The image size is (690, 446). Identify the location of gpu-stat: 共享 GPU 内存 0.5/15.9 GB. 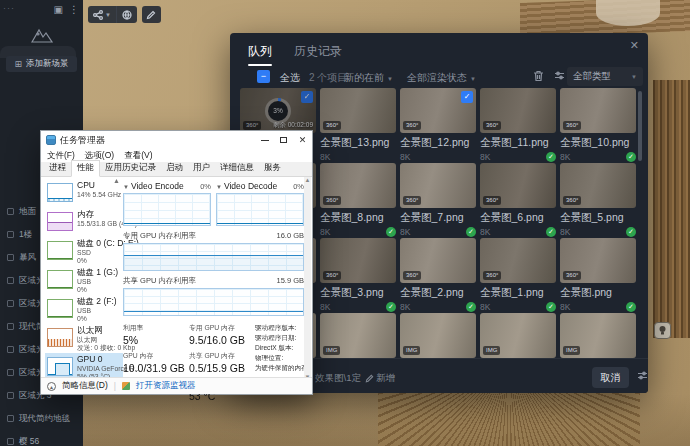
(222, 362).